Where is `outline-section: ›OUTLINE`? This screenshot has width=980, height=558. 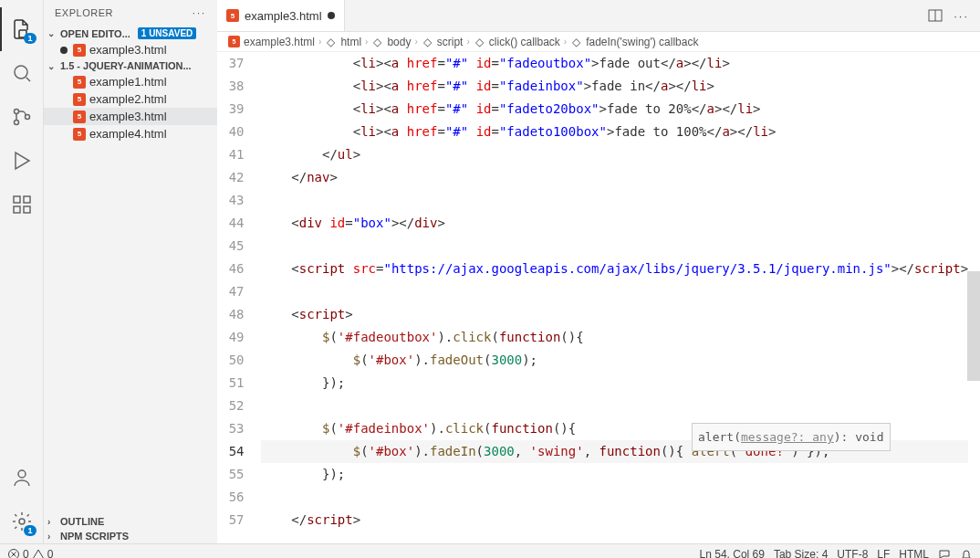
outline-section: ›OUTLINE is located at coordinates (130, 521).